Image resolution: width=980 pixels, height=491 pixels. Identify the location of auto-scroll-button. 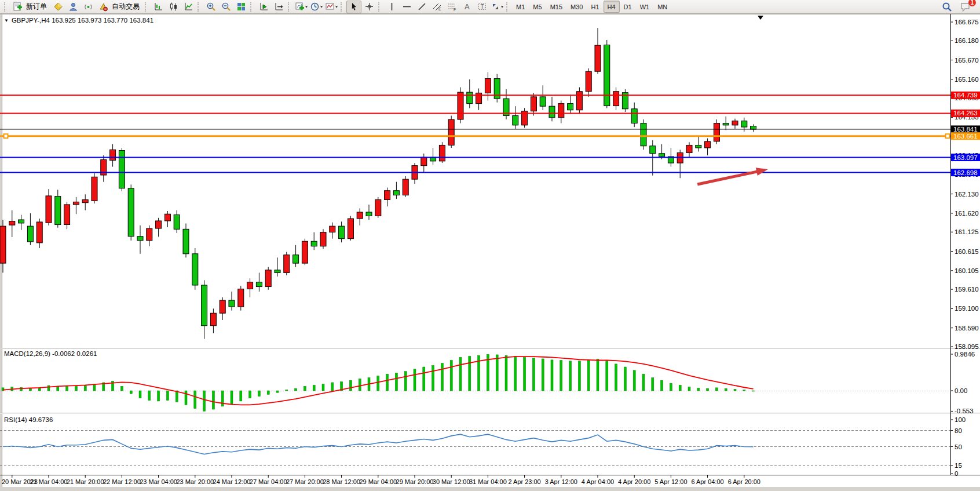
(264, 7).